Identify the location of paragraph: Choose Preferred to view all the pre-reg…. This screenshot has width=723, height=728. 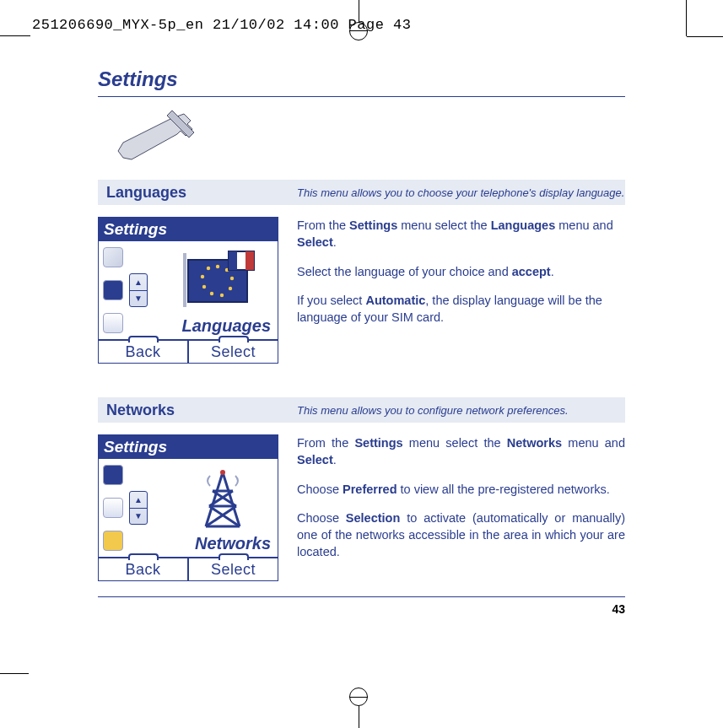
(461, 489).